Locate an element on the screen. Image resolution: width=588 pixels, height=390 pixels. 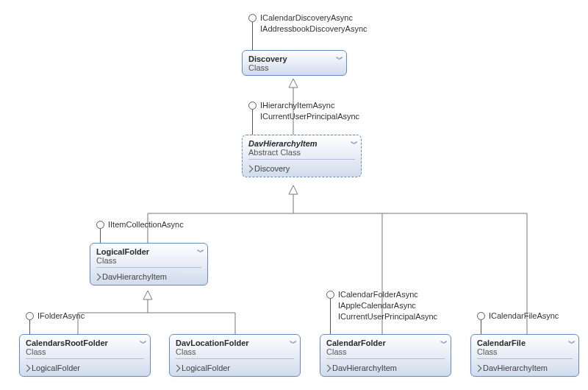
class-title: CalendarFile is located at coordinates (501, 343).